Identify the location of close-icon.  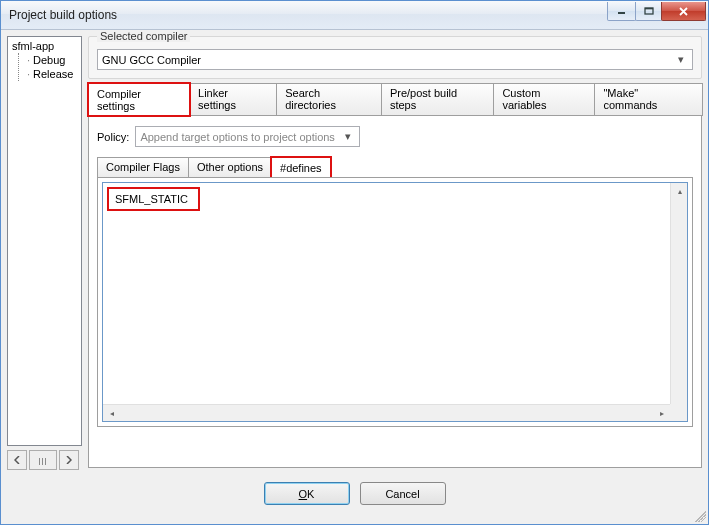
(684, 12).